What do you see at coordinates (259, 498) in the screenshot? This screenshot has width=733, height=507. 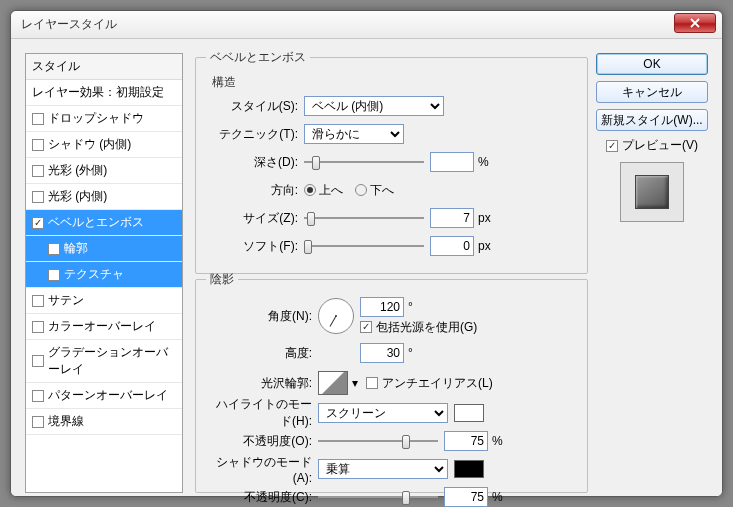 I see `shadow-opacity-label: 不透明度(C):` at bounding box center [259, 498].